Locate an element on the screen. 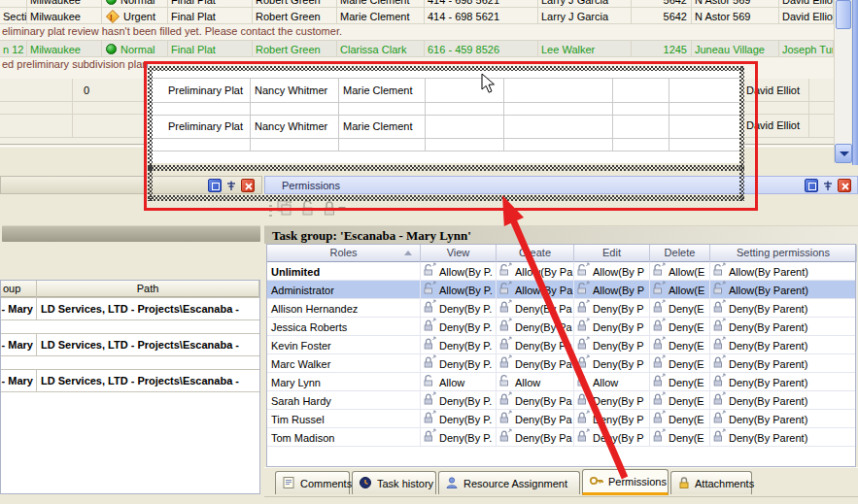 The width and height of the screenshot is (858, 504). scrollbar-thumb is located at coordinates (843, 15).